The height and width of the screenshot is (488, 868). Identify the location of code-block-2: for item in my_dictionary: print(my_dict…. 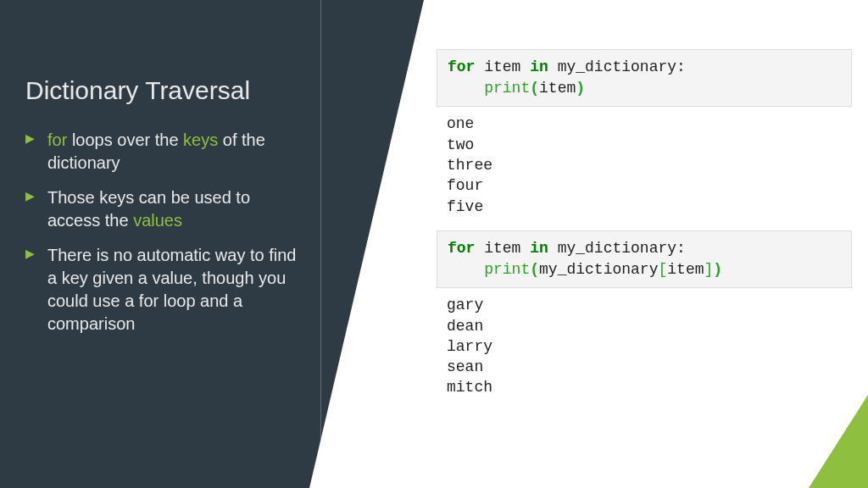
(644, 259).